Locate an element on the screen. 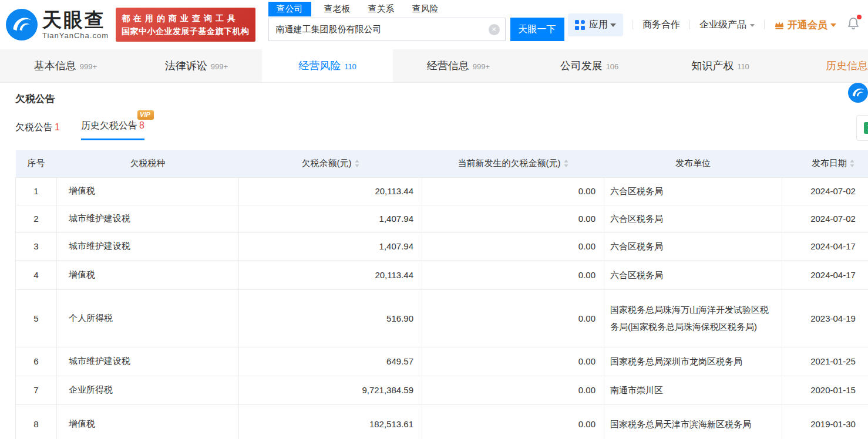 This screenshot has height=439, width=868. table-row: 6城市维护建设税649.570.00国家税务总局深圳市龙岗区税务局2021-01… is located at coordinates (442, 362).